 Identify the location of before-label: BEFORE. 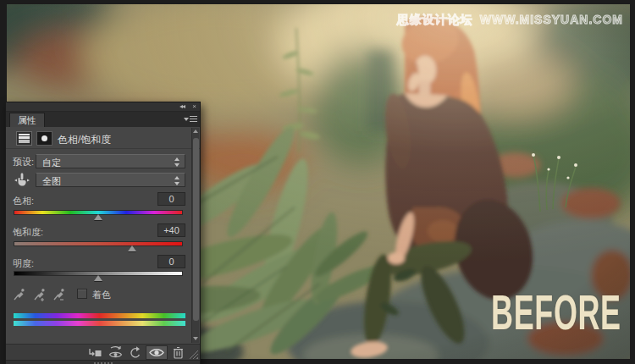
(556, 312).